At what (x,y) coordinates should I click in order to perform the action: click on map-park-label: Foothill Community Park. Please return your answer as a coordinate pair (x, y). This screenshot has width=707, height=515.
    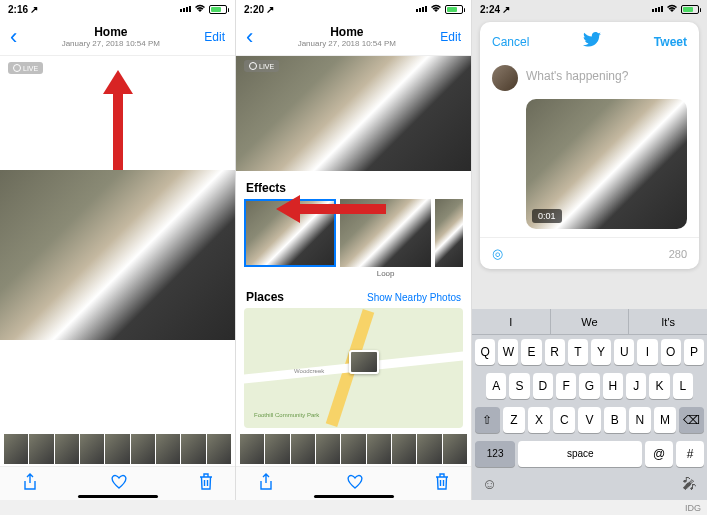
    Looking at the image, I should click on (286, 415).